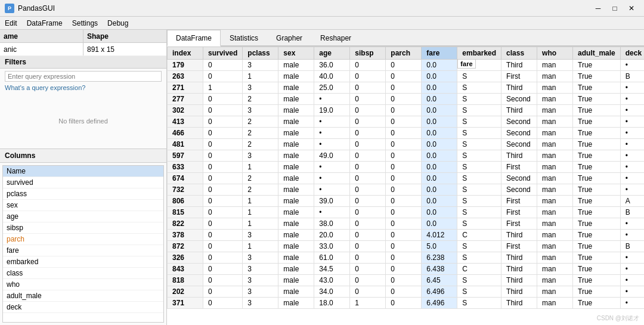 This screenshot has height=325, width=644. What do you see at coordinates (368, 54) in the screenshot?
I see `col-header-sibsp: sibsp` at bounding box center [368, 54].